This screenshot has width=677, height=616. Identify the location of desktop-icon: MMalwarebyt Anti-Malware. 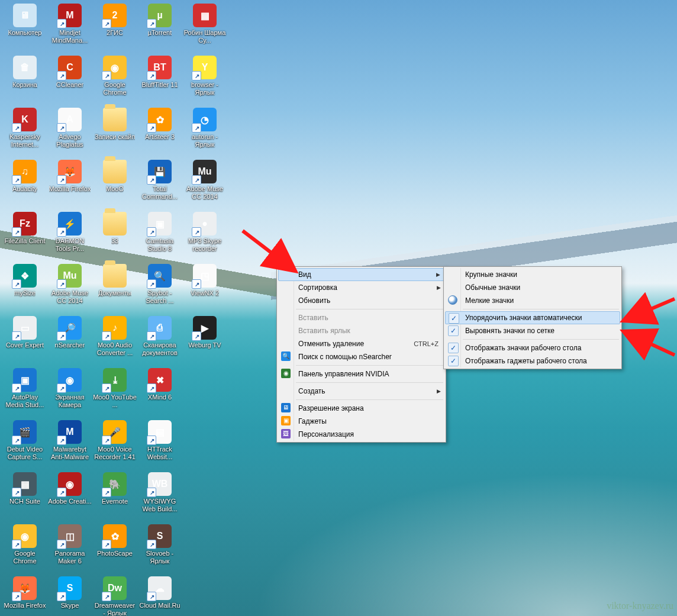
(70, 444).